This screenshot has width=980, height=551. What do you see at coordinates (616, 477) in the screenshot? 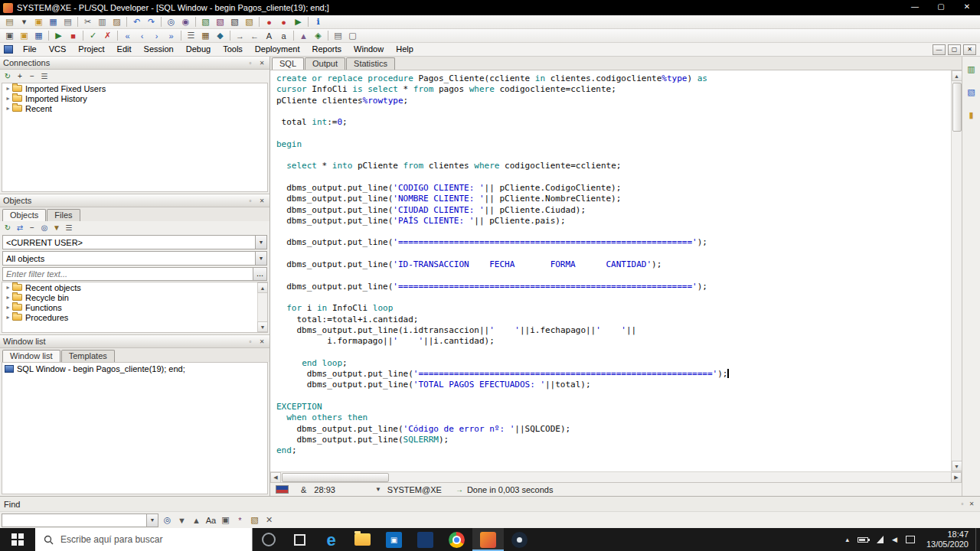
I see `horizontal-scrollbar: ◀ ▶` at bounding box center [616, 477].